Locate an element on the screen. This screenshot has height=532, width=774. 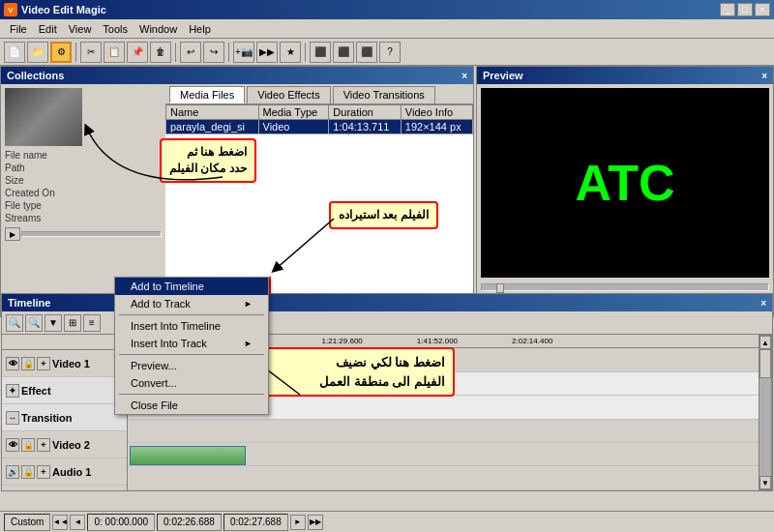
ctx-preview: Preview... is located at coordinates (192, 366).